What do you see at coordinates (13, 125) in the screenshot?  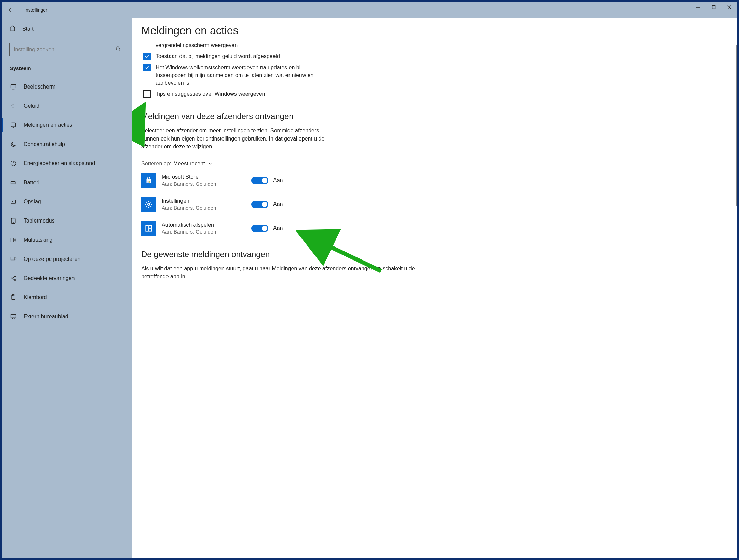 I see `notify-icon` at bounding box center [13, 125].